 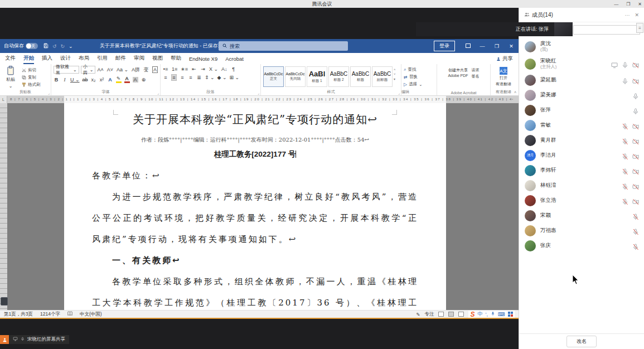 I want to click on member-row: 张庆, so click(x=582, y=245).